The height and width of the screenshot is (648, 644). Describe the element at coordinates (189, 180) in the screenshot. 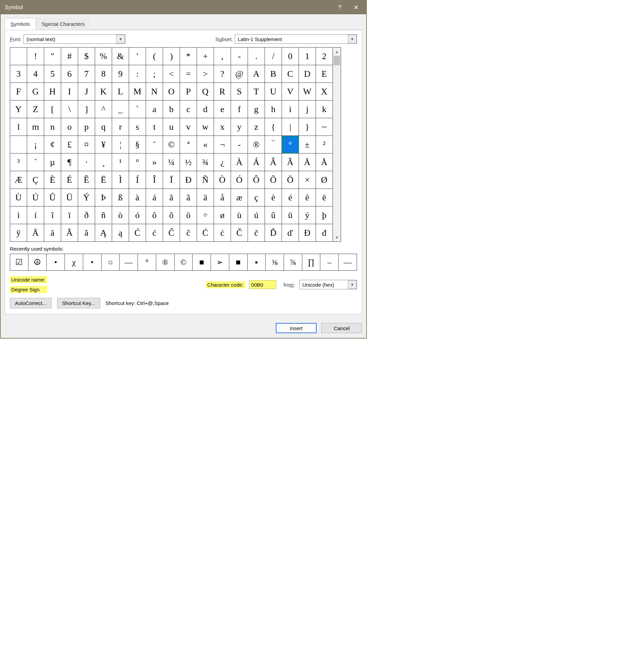

I see `grid-cell: Ð` at that location.